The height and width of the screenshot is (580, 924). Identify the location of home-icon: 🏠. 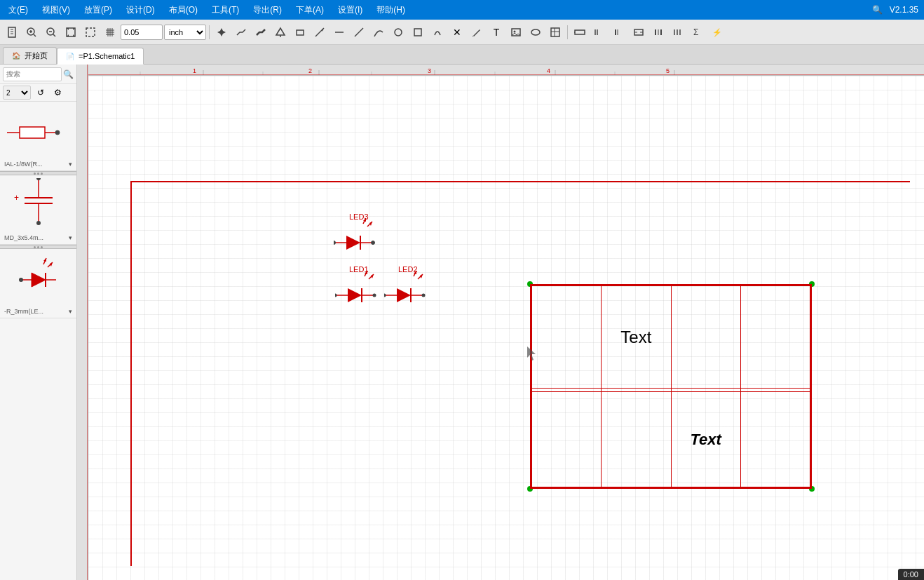
(16, 56).